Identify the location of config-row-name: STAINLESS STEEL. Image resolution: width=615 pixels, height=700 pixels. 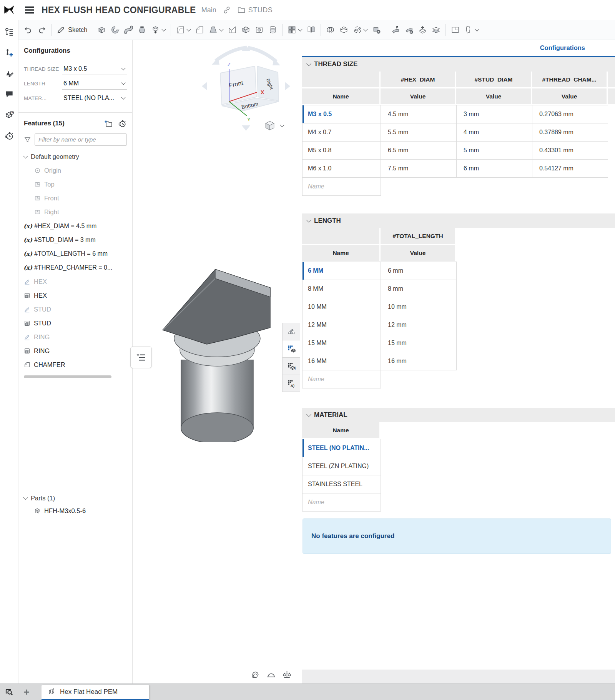
(342, 485).